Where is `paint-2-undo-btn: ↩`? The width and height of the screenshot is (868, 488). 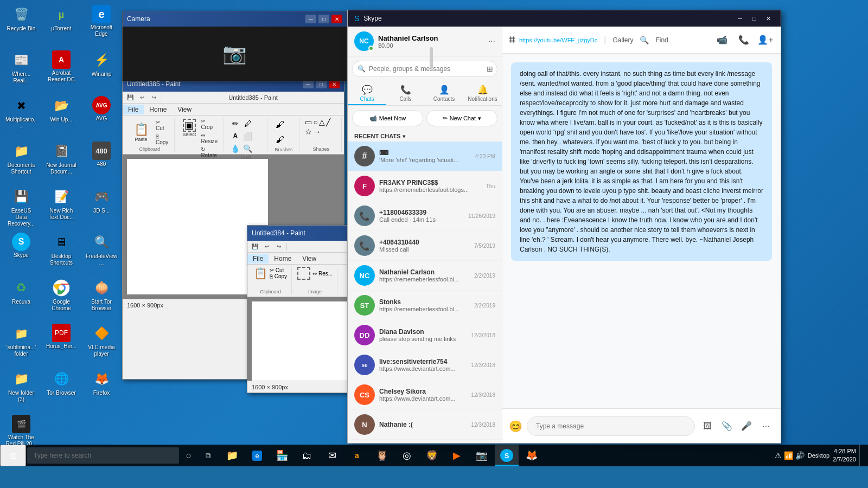 paint-2-undo-btn: ↩ is located at coordinates (267, 247).